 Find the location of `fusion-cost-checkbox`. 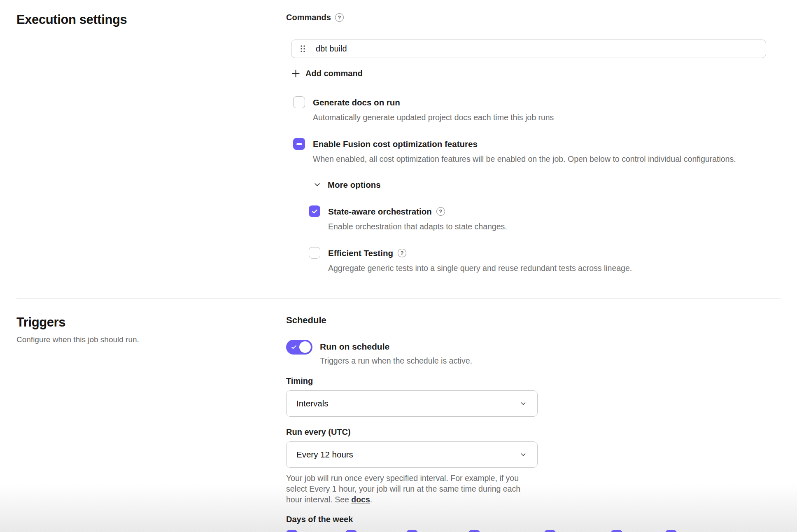

fusion-cost-checkbox is located at coordinates (299, 144).